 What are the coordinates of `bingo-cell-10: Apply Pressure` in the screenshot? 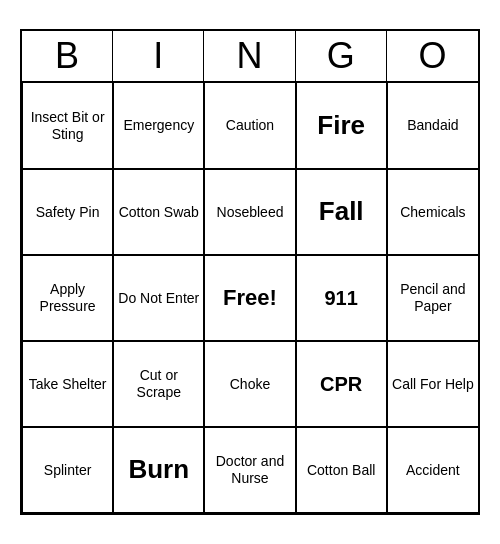 It's located at (68, 298).